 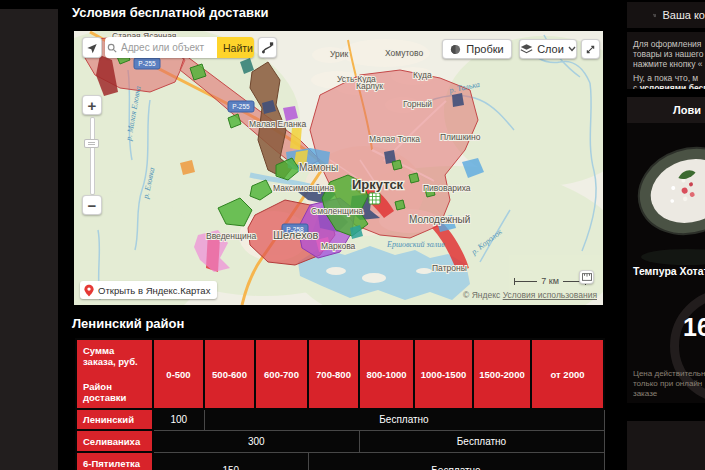 I want to click on table-header-row: Сумма заказа, руб. Район доставки 0-500 …, so click(x=340, y=374).